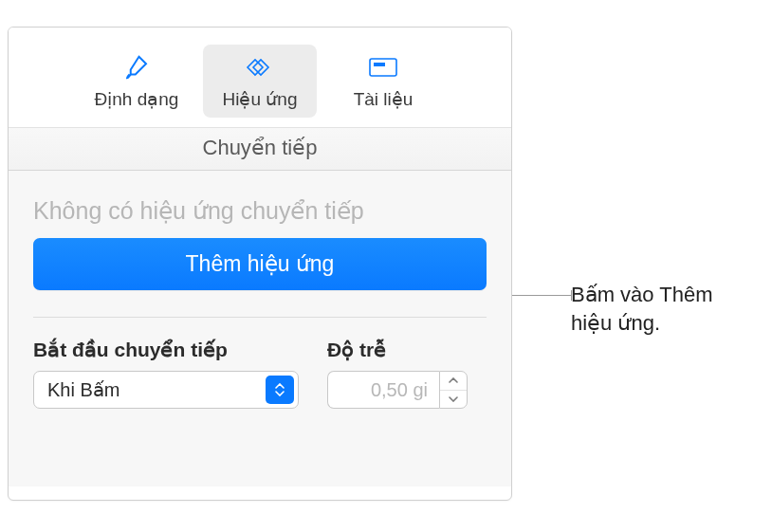 The image size is (772, 532). I want to click on format-tab-label: Định dạng, so click(137, 99).